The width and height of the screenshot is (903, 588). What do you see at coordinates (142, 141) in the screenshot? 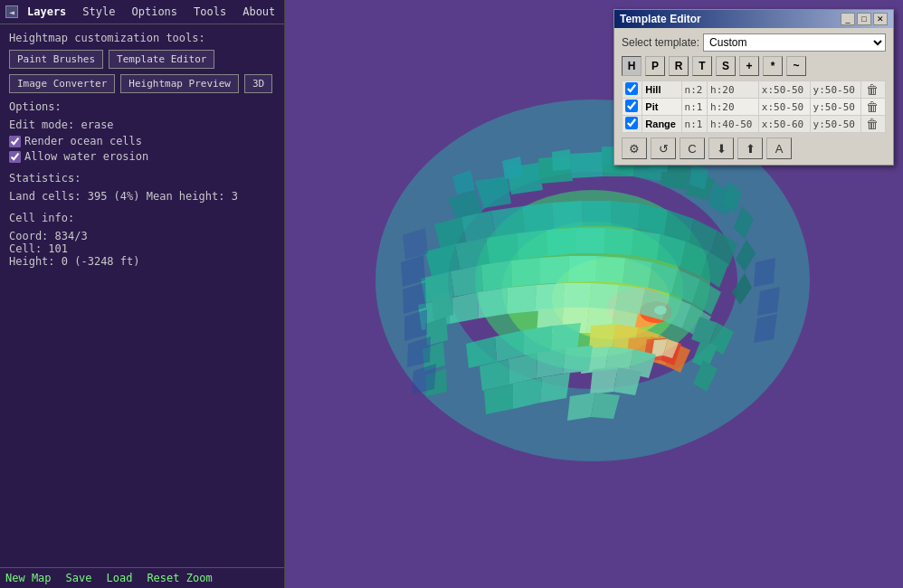
I see `render-ocean-checkbox-row: Render ocean cells` at bounding box center [142, 141].